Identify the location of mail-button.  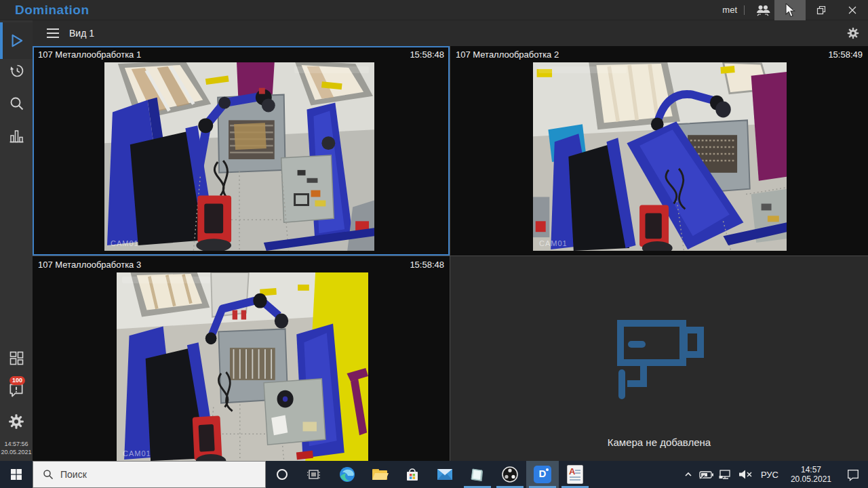
(445, 474).